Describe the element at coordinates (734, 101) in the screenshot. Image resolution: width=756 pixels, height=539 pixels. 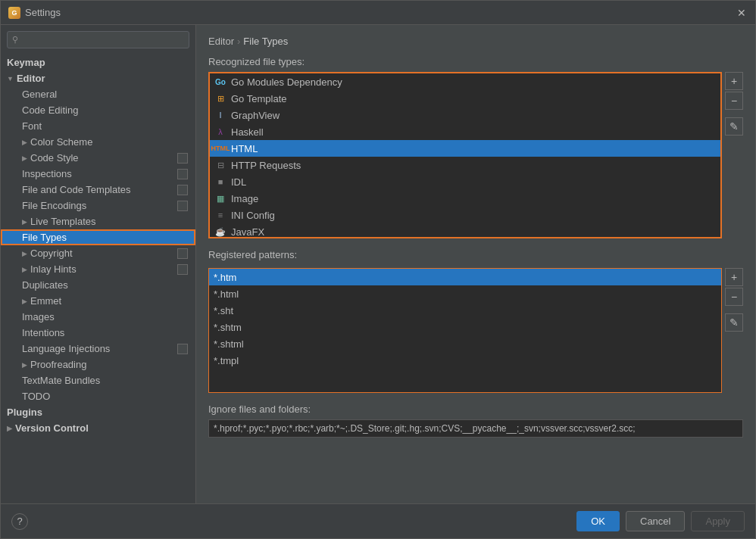
I see `remove-recognized-button: −` at that location.